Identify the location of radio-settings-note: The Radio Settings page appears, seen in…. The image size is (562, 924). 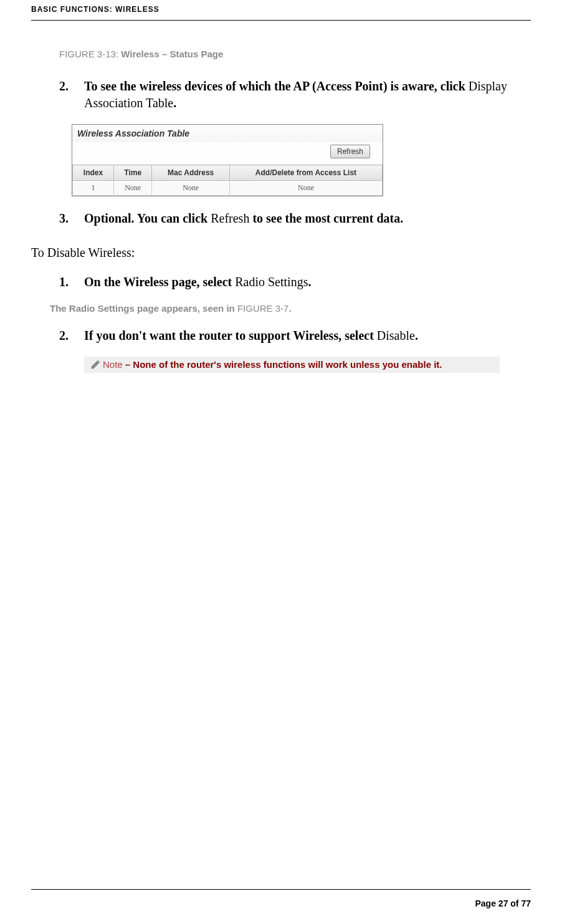
(290, 308).